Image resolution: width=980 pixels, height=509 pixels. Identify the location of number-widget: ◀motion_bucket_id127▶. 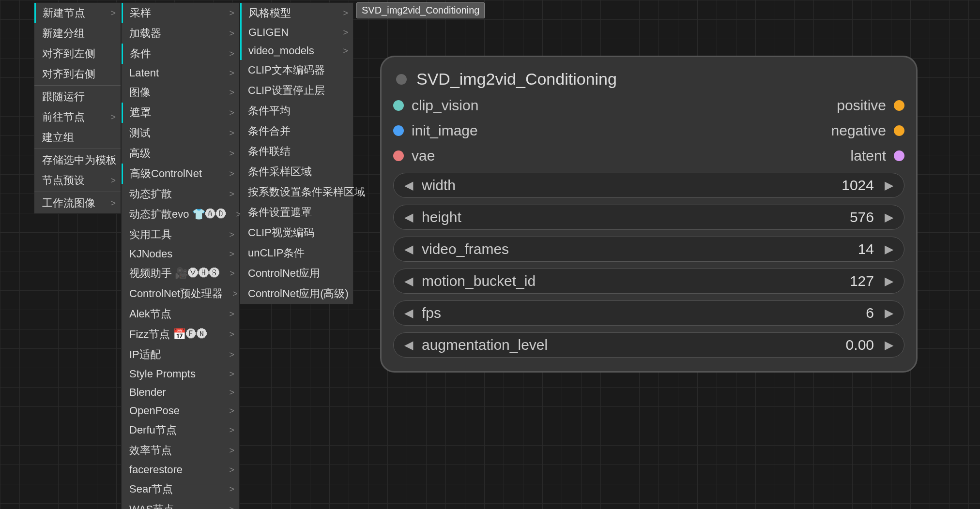
(649, 281).